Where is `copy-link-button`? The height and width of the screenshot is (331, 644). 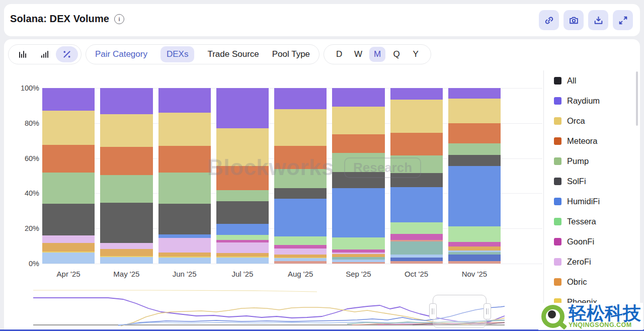 copy-link-button is located at coordinates (549, 20).